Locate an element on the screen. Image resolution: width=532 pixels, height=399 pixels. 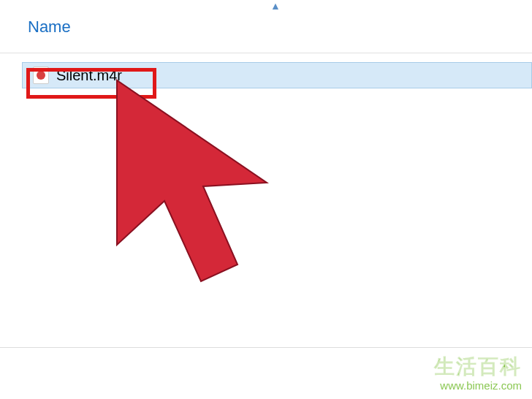
watermark: 生活百科 www.bimeiz.com is located at coordinates (478, 373).